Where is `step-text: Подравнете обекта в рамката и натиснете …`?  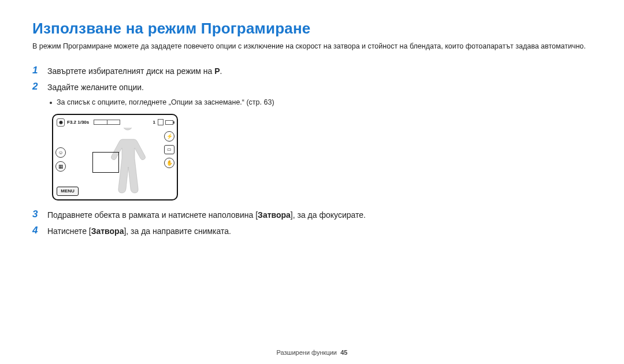
step-text: Подравнете обекта в рамката и натиснете … is located at coordinates (207, 215).